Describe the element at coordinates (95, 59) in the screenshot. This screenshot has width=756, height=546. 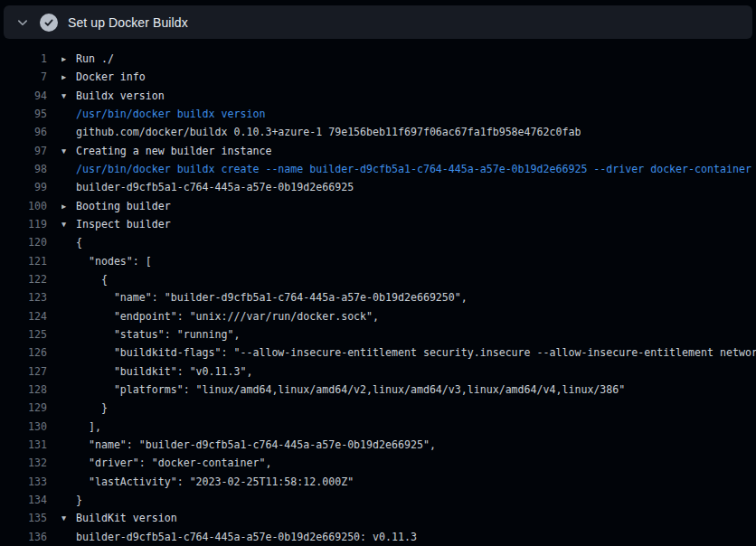
I see `log-group-label: Run ./` at that location.